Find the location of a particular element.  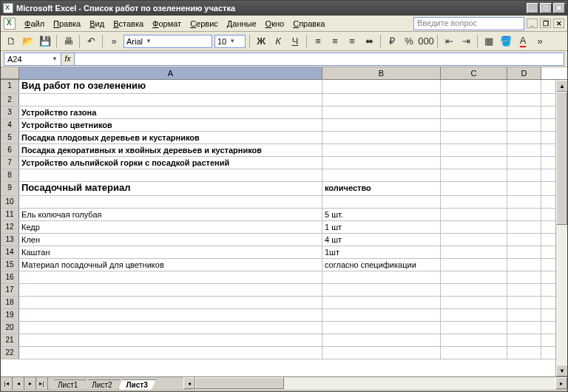

align-right-icon: ≡ is located at coordinates (352, 41).